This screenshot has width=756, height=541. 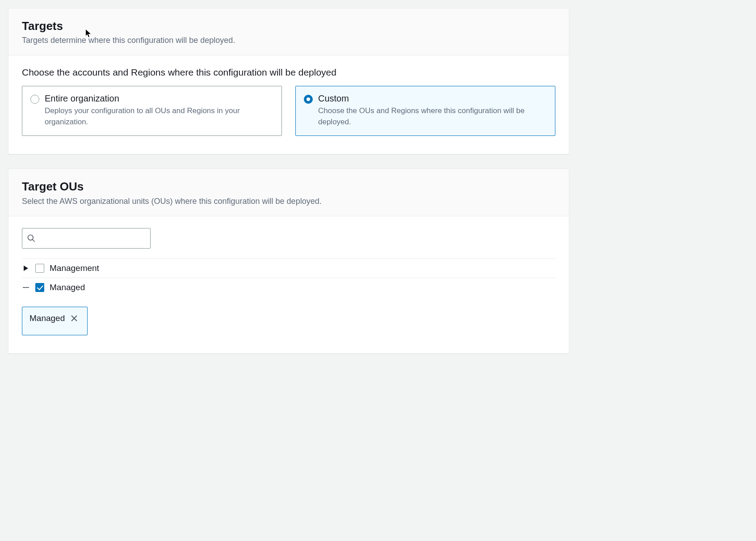 What do you see at coordinates (55, 321) in the screenshot?
I see `tag-managed: Managed` at bounding box center [55, 321].